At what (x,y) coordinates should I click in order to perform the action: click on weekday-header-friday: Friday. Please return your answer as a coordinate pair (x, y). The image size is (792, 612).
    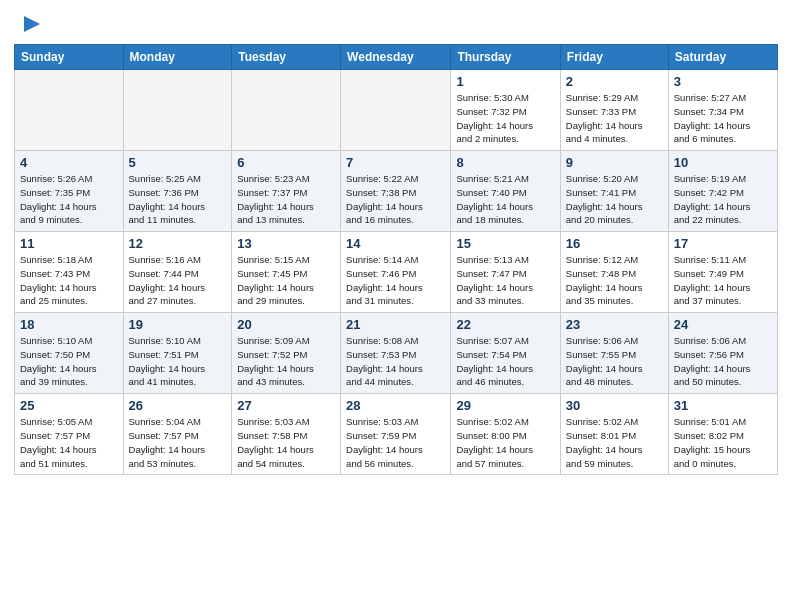
    Looking at the image, I should click on (614, 58).